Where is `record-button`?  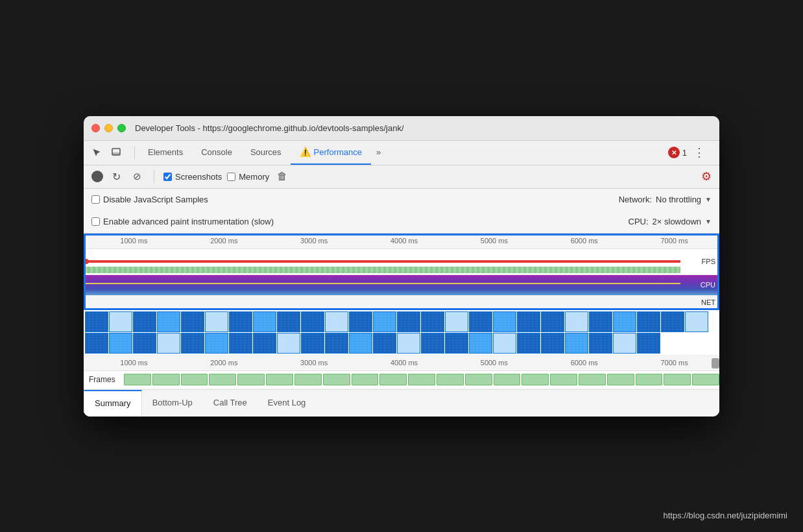 record-button is located at coordinates (97, 176).